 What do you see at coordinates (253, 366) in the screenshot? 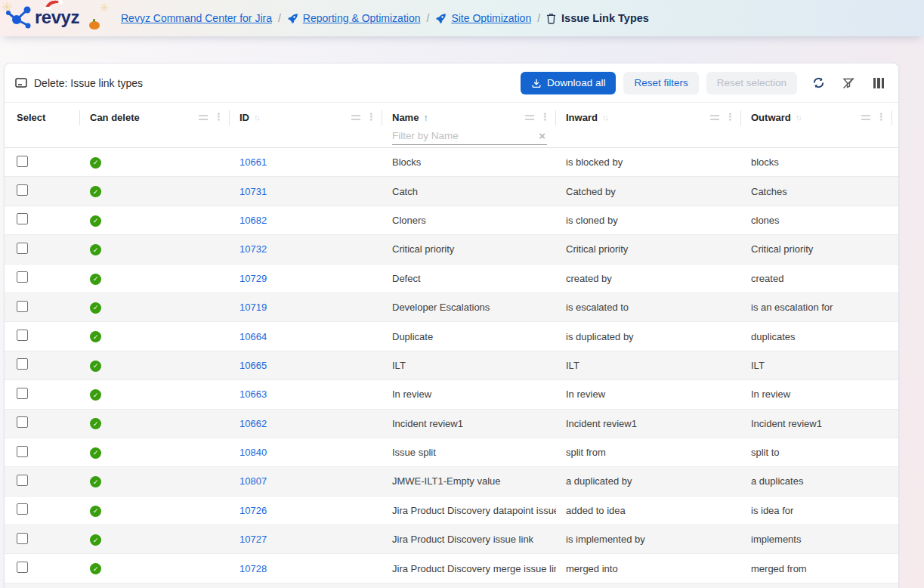
I see `id-link: 10665` at bounding box center [253, 366].